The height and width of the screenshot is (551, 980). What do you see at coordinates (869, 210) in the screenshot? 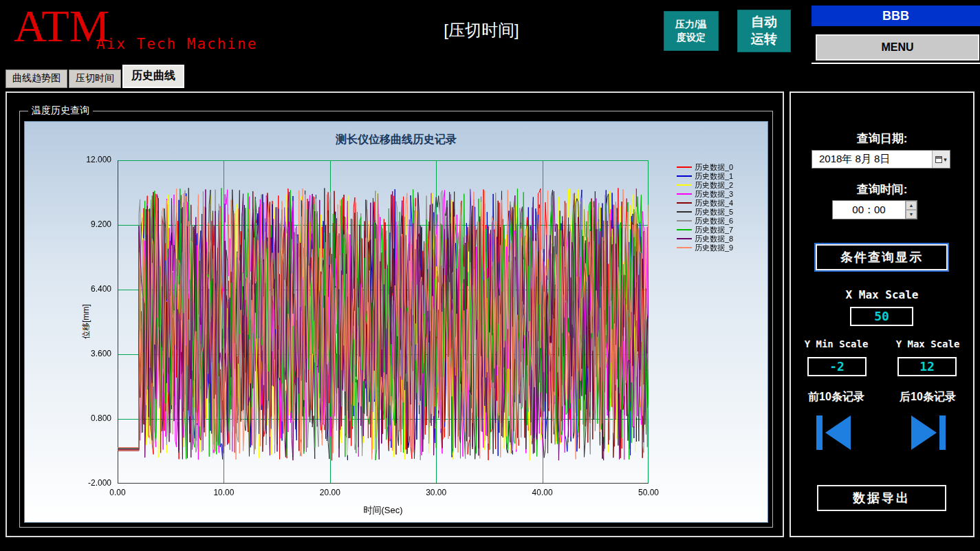
I see `time-picker-value: 00：00` at bounding box center [869, 210].